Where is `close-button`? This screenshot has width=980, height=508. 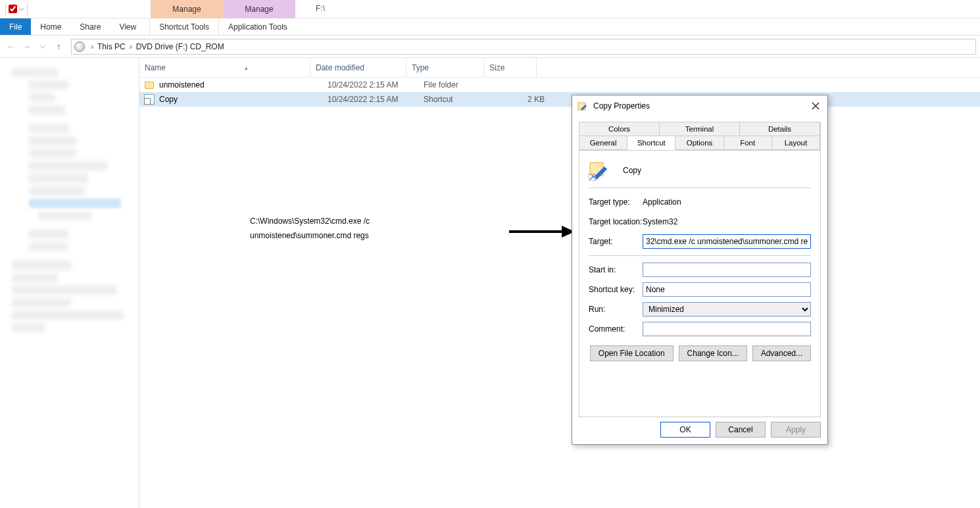 close-button is located at coordinates (816, 106).